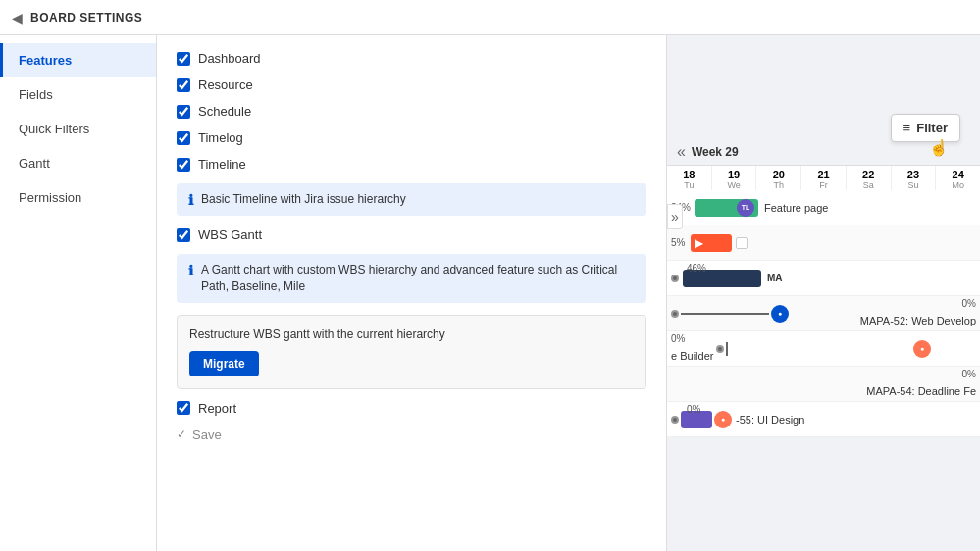 The height and width of the screenshot is (551, 980). What do you see at coordinates (218, 408) in the screenshot?
I see `label-report: Report` at bounding box center [218, 408].